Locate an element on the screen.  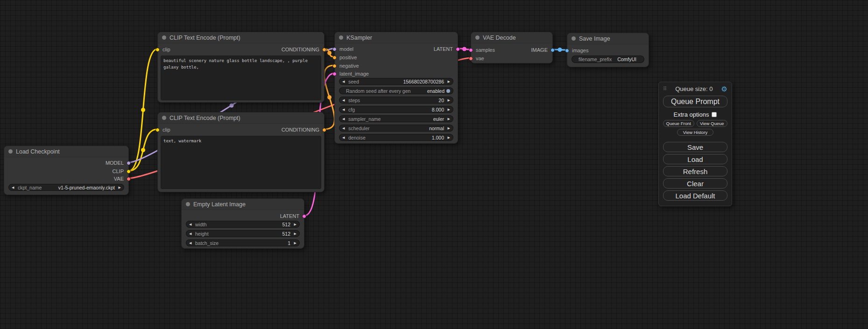
settings-gear-icon: ⚙ is located at coordinates (725, 89).